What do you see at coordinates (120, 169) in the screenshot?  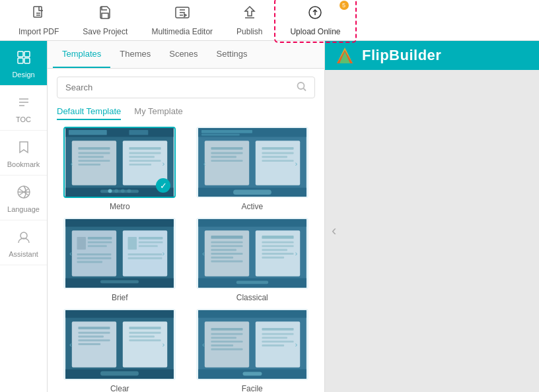 I see `template-item-metro: ‹ › ✓ Metro` at bounding box center [120, 169].